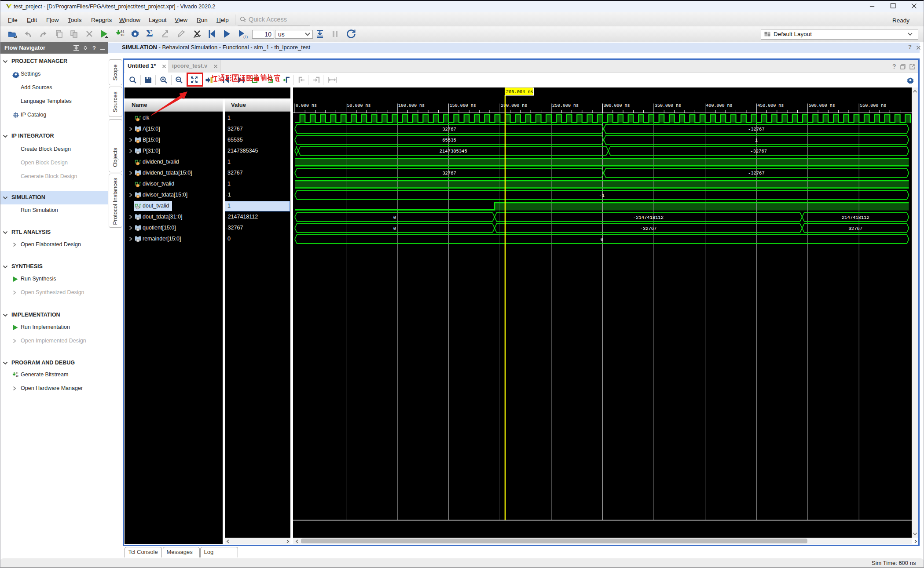  Describe the element at coordinates (453, 151) in the screenshot. I see `svg-text: 2147385345` at that location.